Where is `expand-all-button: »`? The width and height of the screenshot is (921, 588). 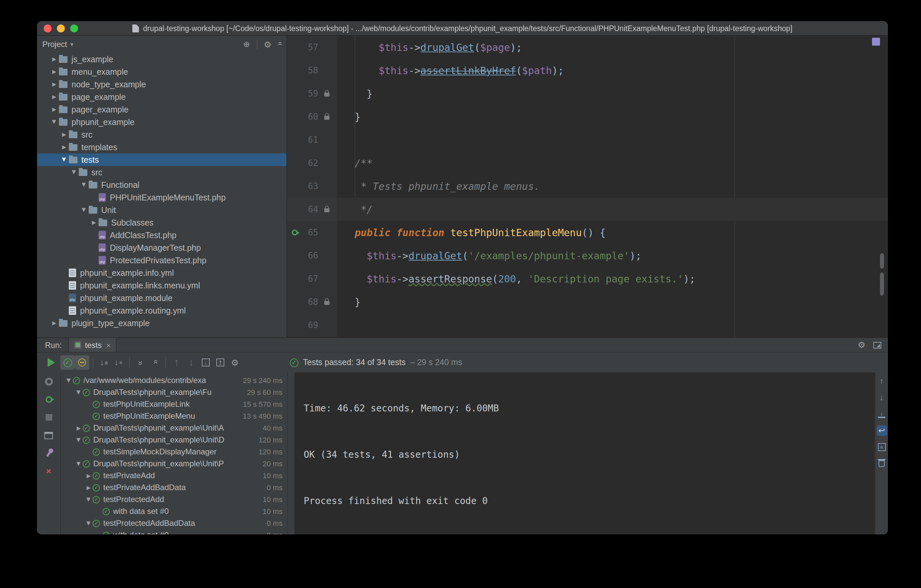 expand-all-button: » is located at coordinates (140, 362).